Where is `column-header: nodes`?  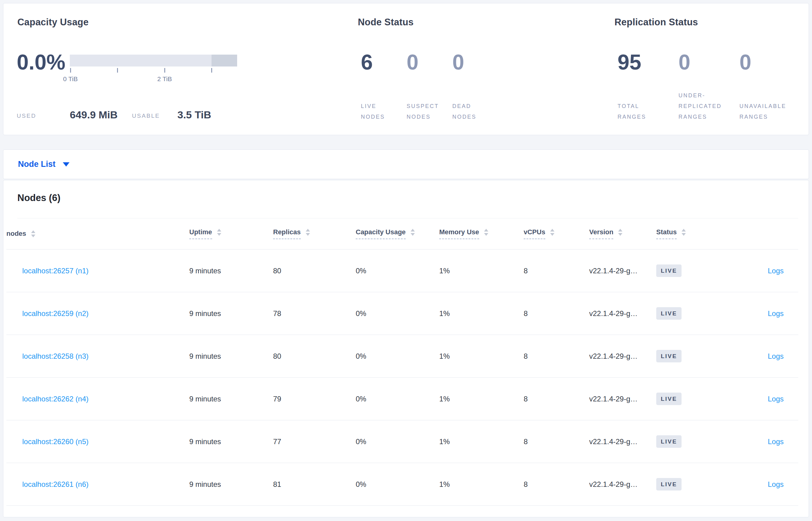 column-header: nodes is located at coordinates (98, 233).